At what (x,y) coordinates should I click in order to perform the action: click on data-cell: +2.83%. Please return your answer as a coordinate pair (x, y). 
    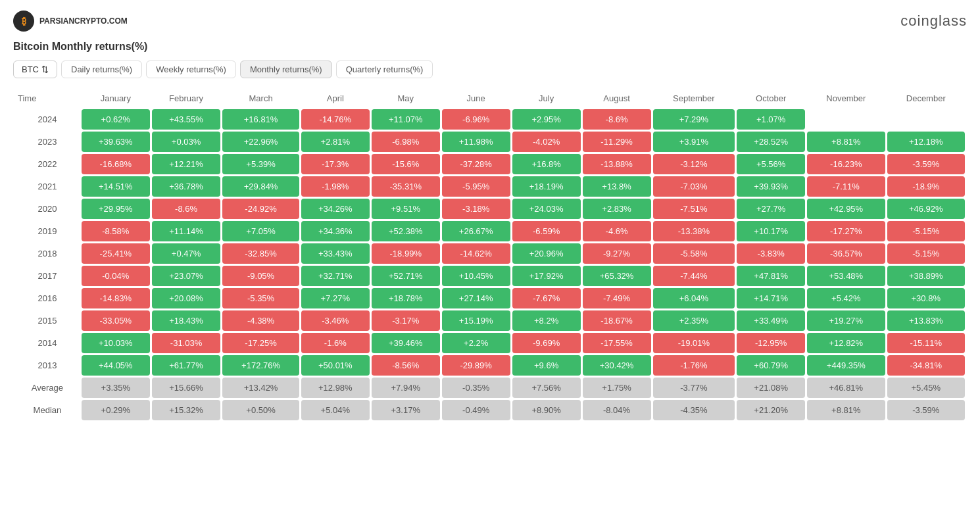
    Looking at the image, I should click on (617, 209).